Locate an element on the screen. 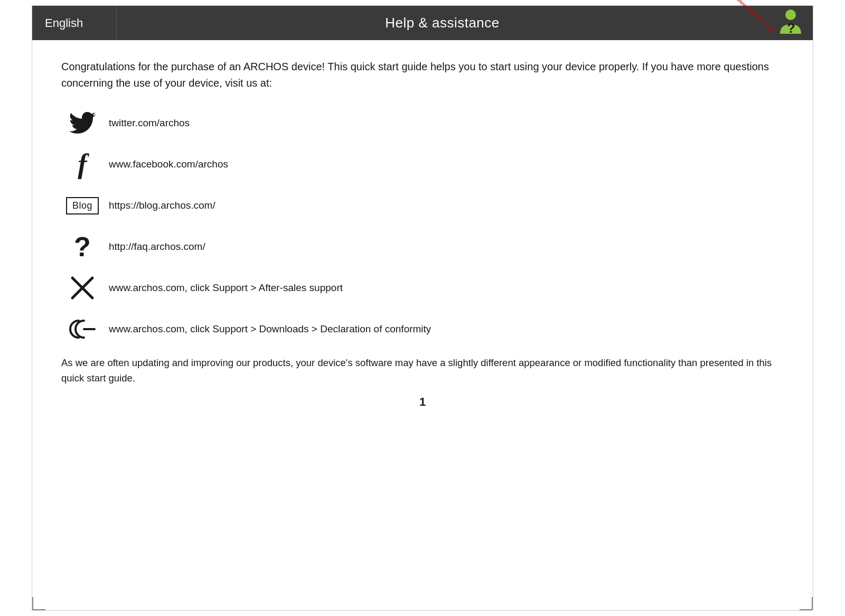 The image size is (845, 616). list-item: www.archos.com, click Support > After-sa… is located at coordinates (422, 288).